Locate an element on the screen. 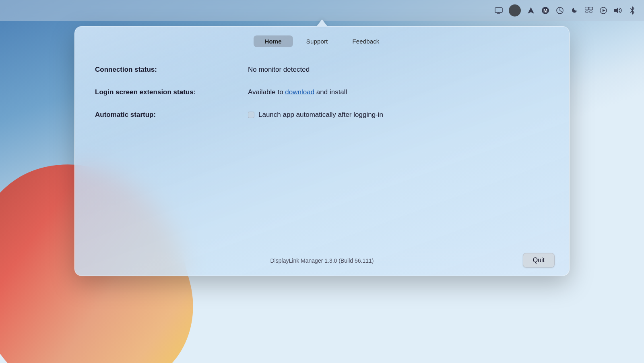 The image size is (644, 363). display-mirror-icon is located at coordinates (589, 10).